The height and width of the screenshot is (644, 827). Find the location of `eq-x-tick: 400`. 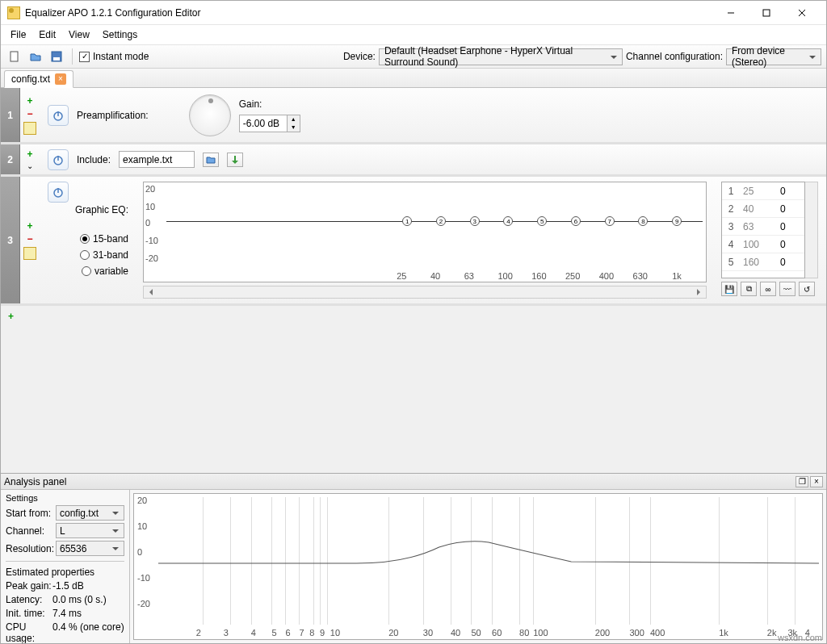

eq-x-tick: 400 is located at coordinates (607, 276).